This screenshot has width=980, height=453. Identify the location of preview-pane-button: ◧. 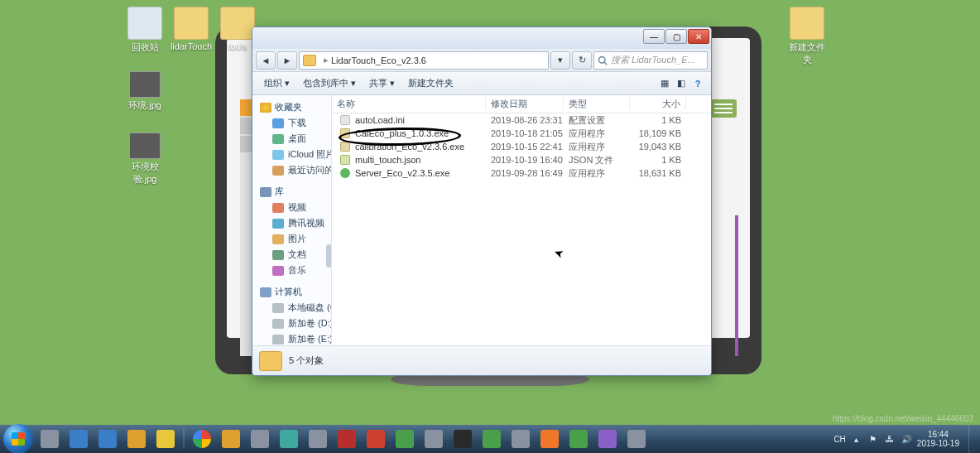
(681, 84).